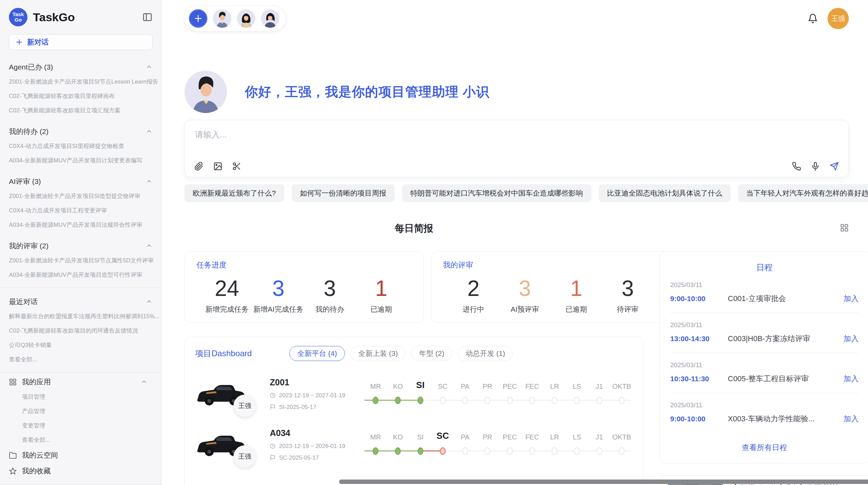 This screenshot has height=485, width=868. What do you see at coordinates (838, 18) in the screenshot?
I see `user-avatar: 王强` at bounding box center [838, 18].